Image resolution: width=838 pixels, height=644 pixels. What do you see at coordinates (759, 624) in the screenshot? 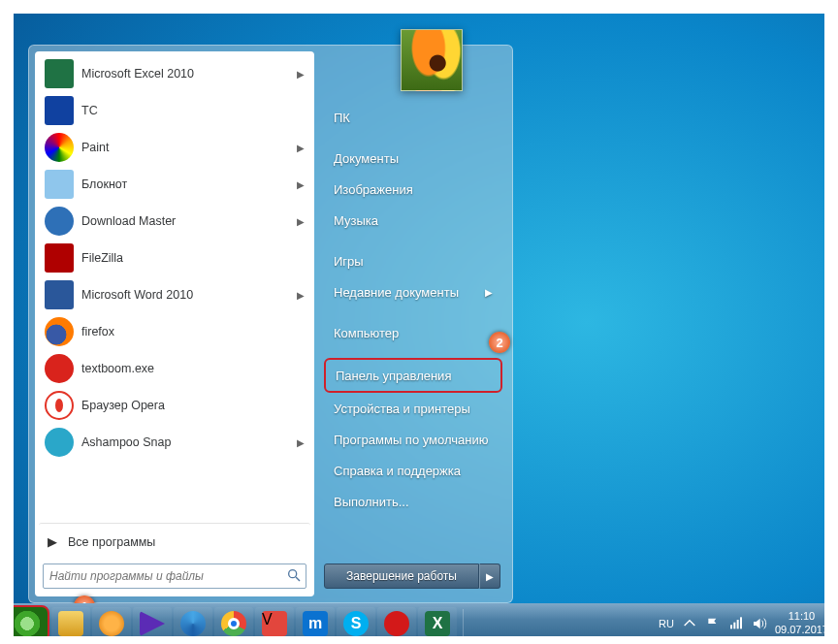
I see `volume-icon` at bounding box center [759, 624].